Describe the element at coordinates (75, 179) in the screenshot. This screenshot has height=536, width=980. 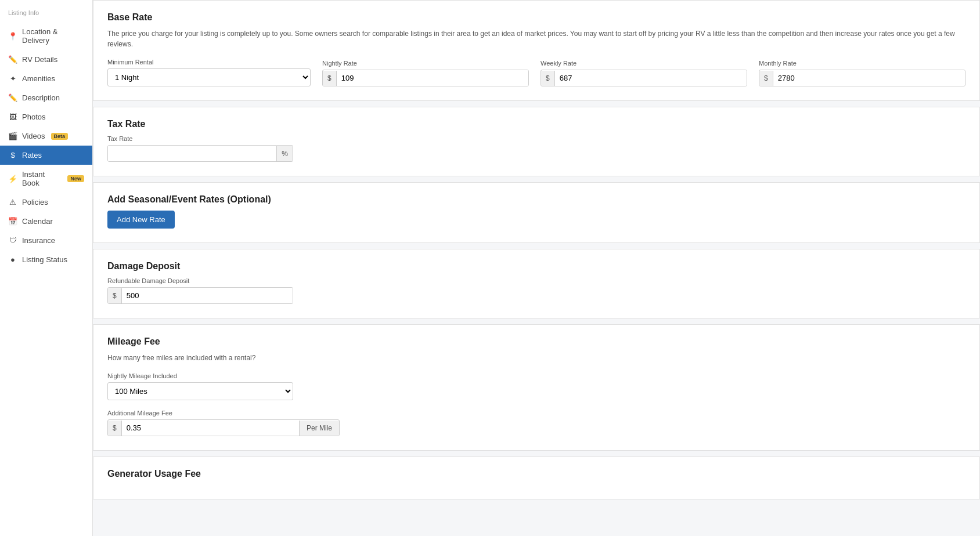
I see `instant-book-badge: New` at that location.